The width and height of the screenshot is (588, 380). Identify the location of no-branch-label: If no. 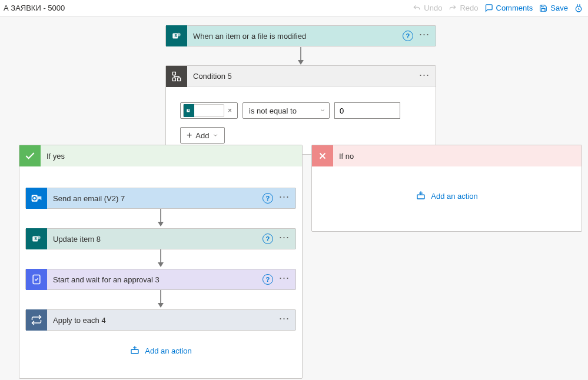
(457, 156).